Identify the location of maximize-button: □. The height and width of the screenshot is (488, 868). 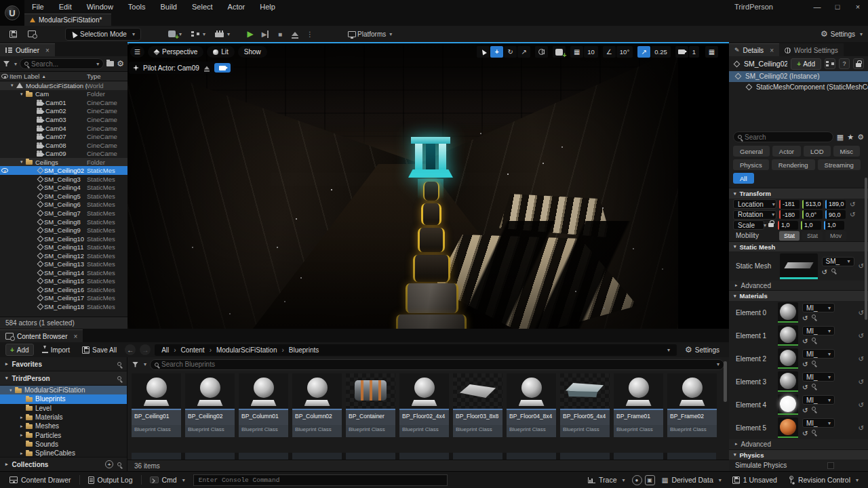
(837, 7).